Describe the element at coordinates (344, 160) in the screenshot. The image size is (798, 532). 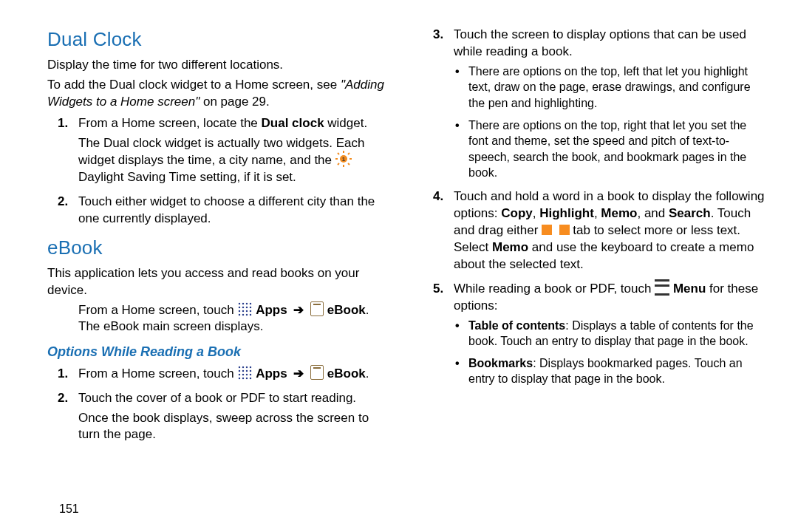
I see `svg-text: 1` at that location.